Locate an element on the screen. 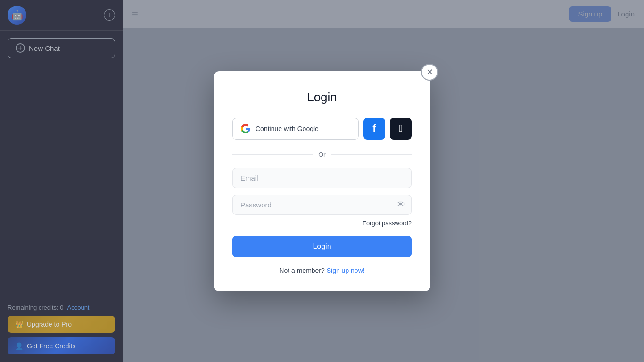 This screenshot has height=362, width=644. forgot-password-row: Forgot password? is located at coordinates (322, 223).